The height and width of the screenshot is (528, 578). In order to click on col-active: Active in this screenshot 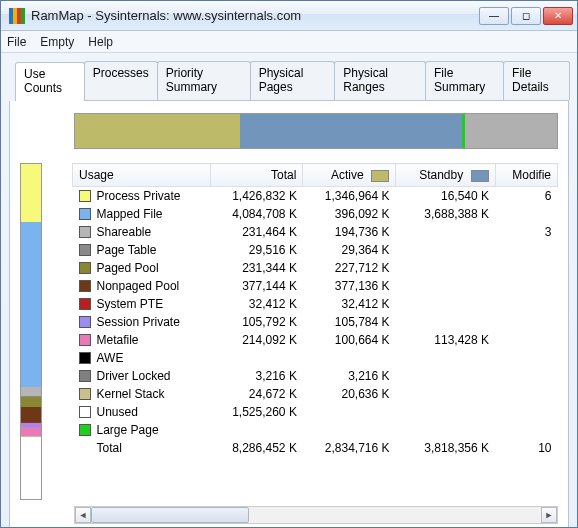, I will do `click(350, 176)`.